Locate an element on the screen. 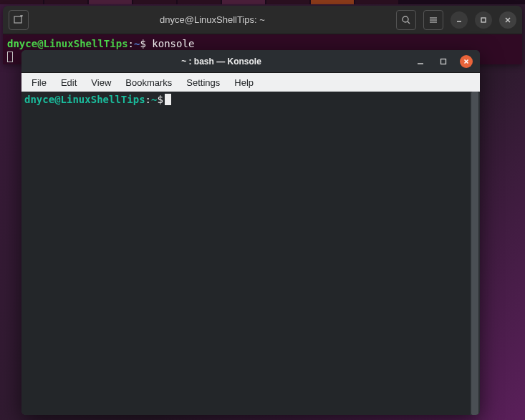  konsole-menubar: File Edit View Bookmarks Settings Help is located at coordinates (251, 82).